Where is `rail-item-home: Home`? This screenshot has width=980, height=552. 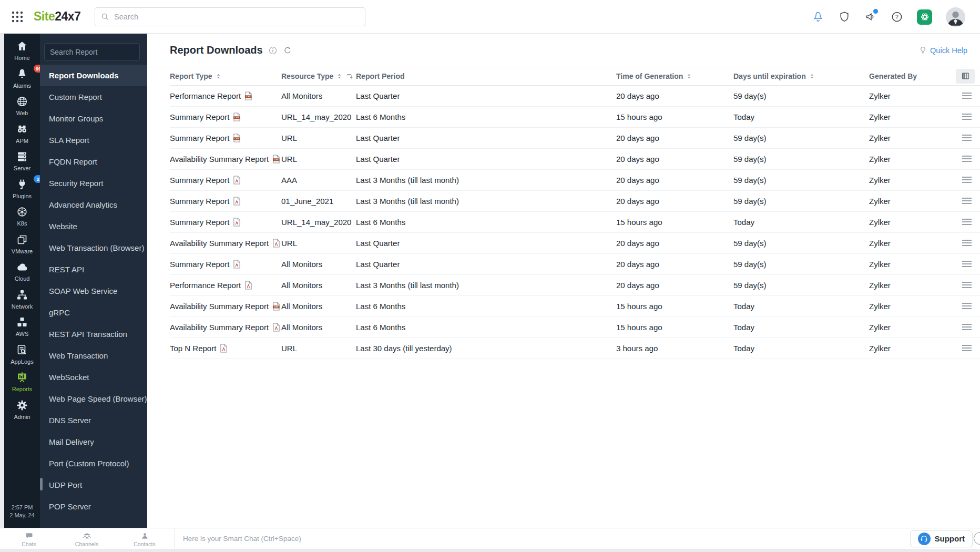 rail-item-home: Home is located at coordinates (22, 50).